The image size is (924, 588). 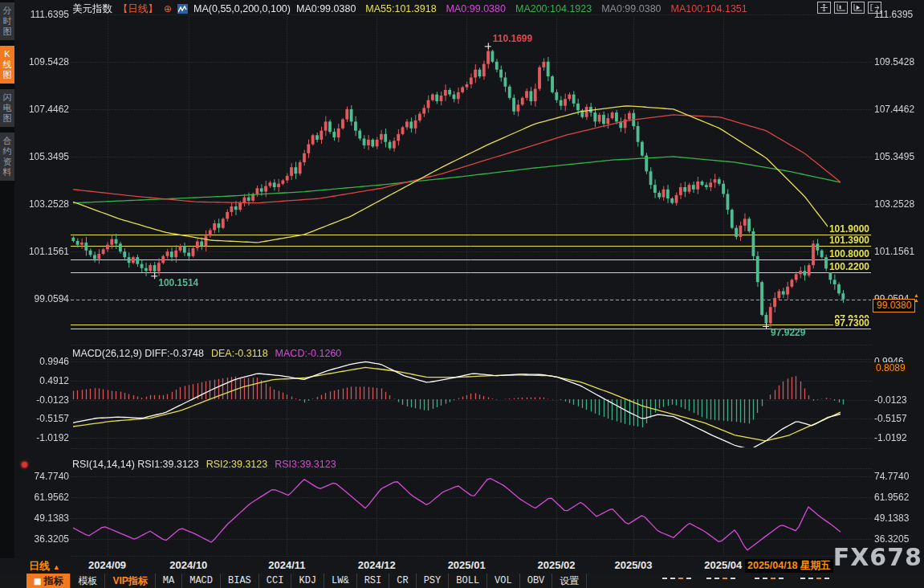 What do you see at coordinates (788, 333) in the screenshot?
I see `annotation-apr_low: 97.9229` at bounding box center [788, 333].